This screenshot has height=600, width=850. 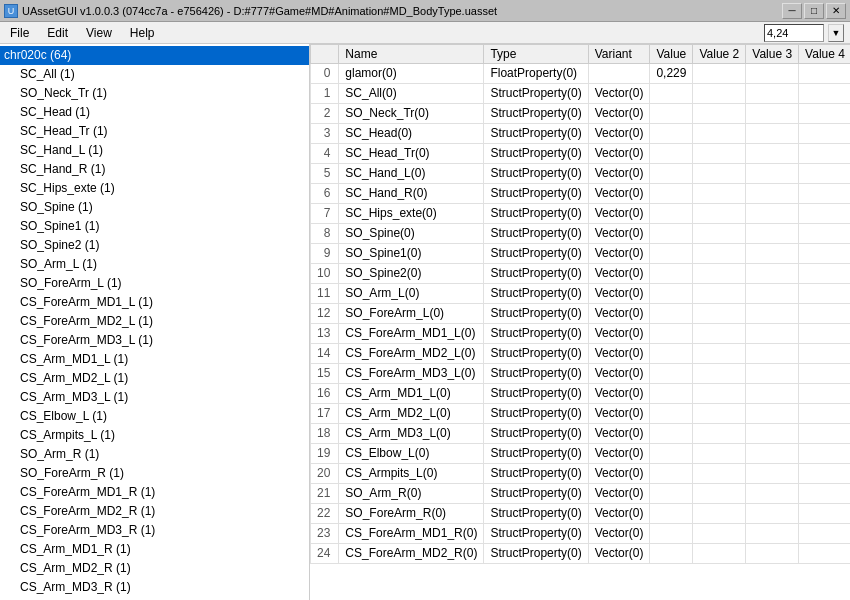 I want to click on cell-index: 19, so click(x=325, y=454).